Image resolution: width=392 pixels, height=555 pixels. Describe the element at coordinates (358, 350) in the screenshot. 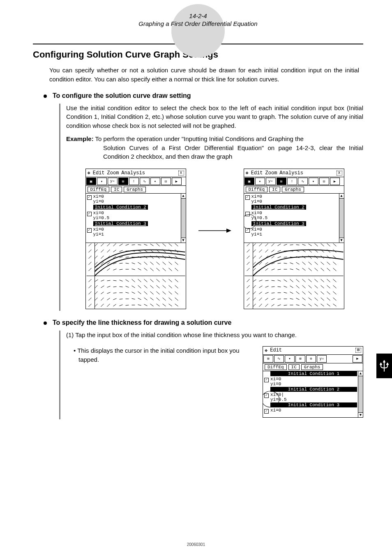

I see `close-icon: ⊠` at that location.